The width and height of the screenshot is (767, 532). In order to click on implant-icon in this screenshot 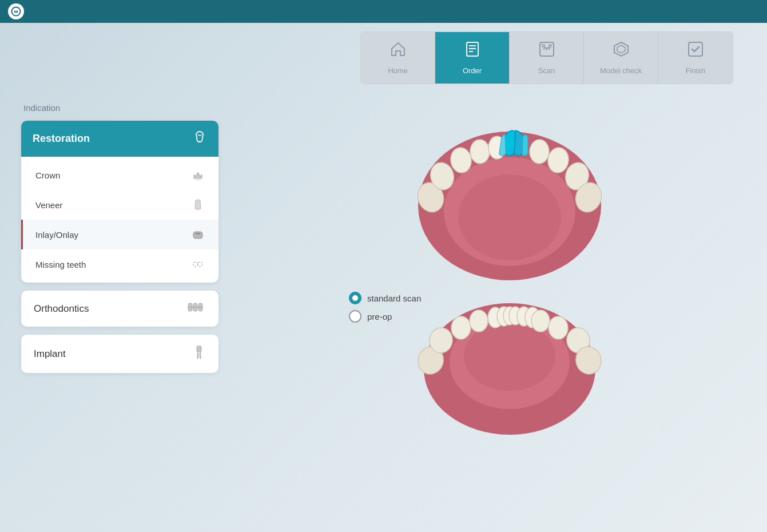, I will do `click(199, 354)`.